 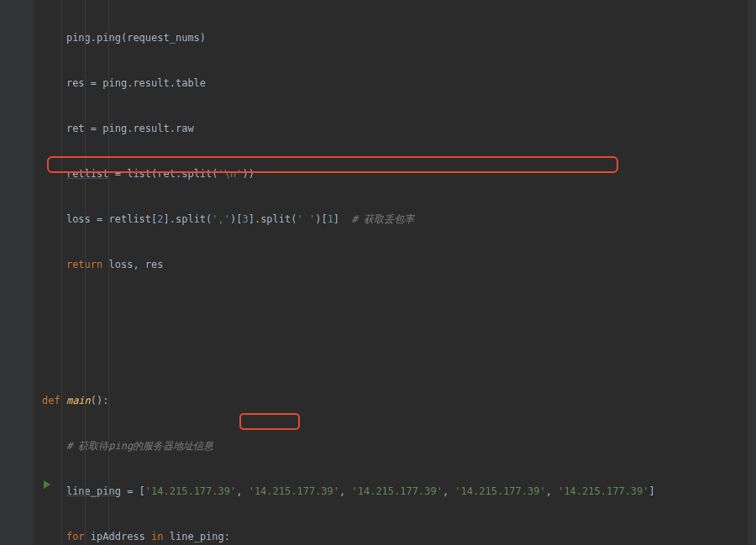 What do you see at coordinates (752, 272) in the screenshot?
I see `vertical-scrollbar` at bounding box center [752, 272].